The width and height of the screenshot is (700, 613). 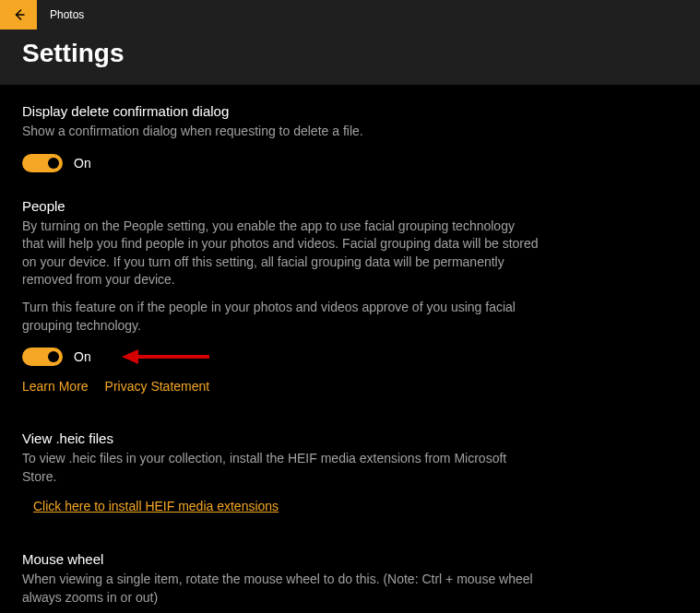 What do you see at coordinates (42, 357) in the screenshot?
I see `people-toggle` at bounding box center [42, 357].